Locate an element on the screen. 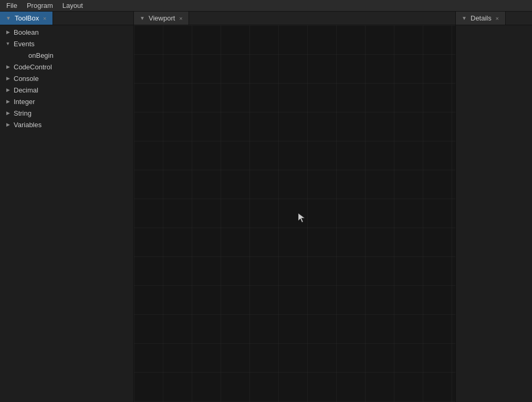 This screenshot has height=402, width=532. tree-item-variables: ▶ Variables is located at coordinates (67, 125).